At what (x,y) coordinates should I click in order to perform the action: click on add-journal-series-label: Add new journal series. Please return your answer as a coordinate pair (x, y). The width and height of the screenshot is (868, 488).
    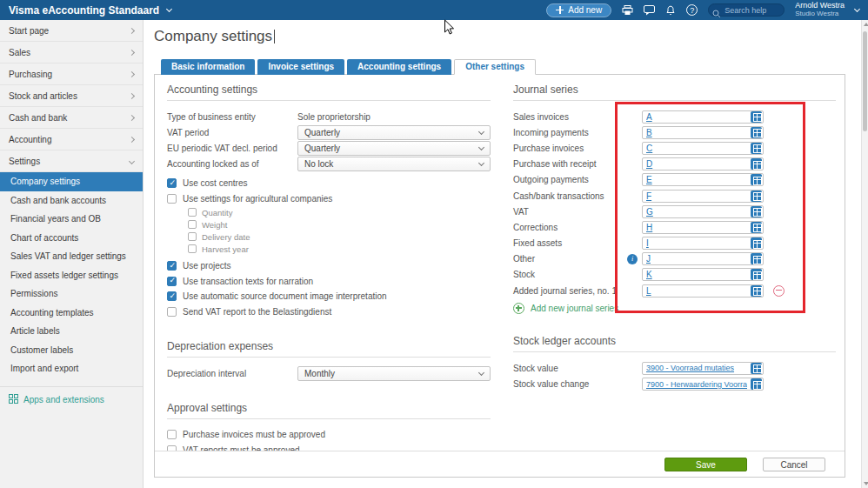
    Looking at the image, I should click on (574, 308).